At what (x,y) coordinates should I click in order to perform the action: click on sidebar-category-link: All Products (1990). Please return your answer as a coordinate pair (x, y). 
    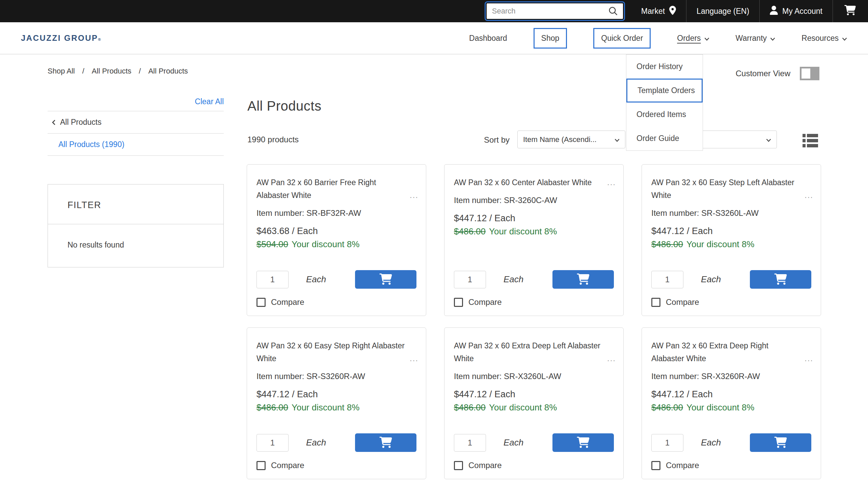
    Looking at the image, I should click on (136, 145).